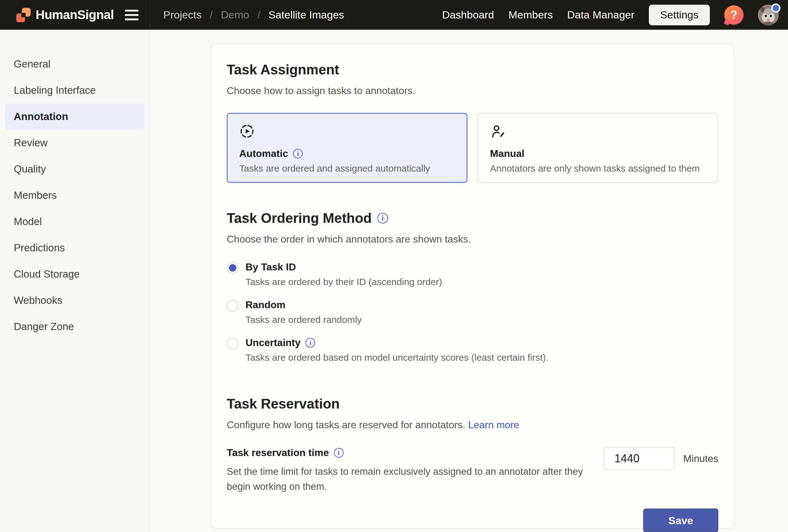 The height and width of the screenshot is (532, 788). What do you see at coordinates (507, 154) in the screenshot?
I see `manual-option-label: Manual` at bounding box center [507, 154].